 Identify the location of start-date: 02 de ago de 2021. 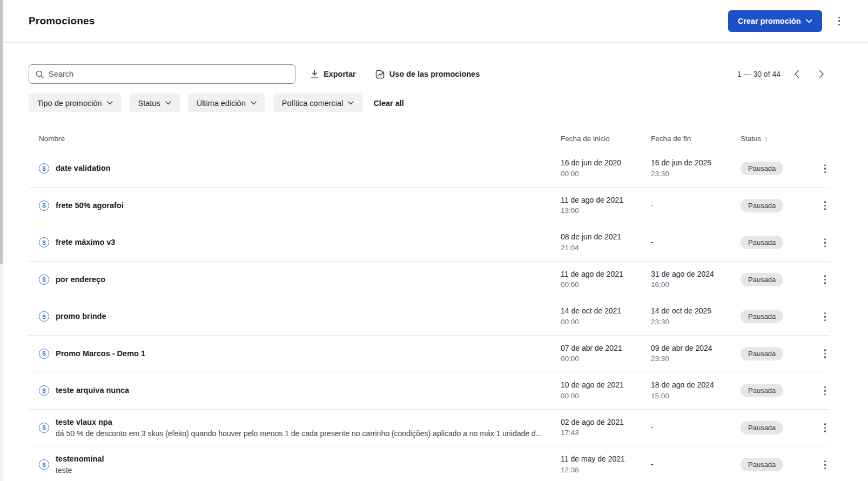
(606, 423).